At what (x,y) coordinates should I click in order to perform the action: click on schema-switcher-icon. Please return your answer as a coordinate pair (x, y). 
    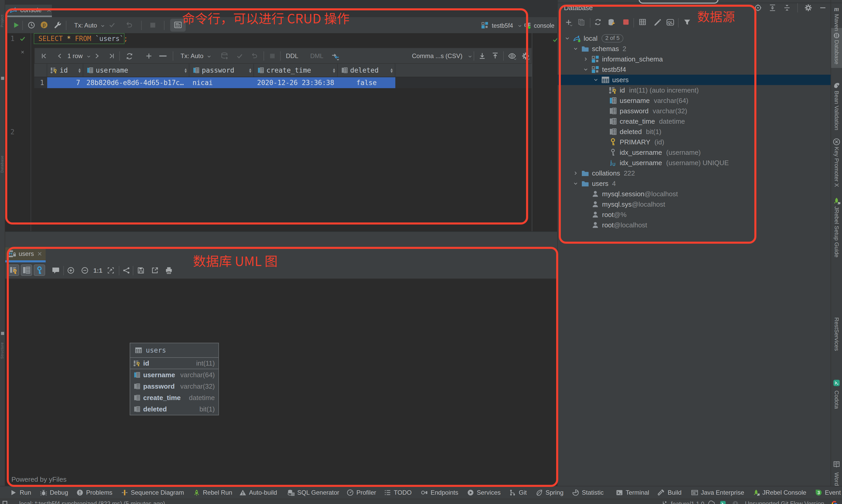
    Looking at the image, I should click on (485, 25).